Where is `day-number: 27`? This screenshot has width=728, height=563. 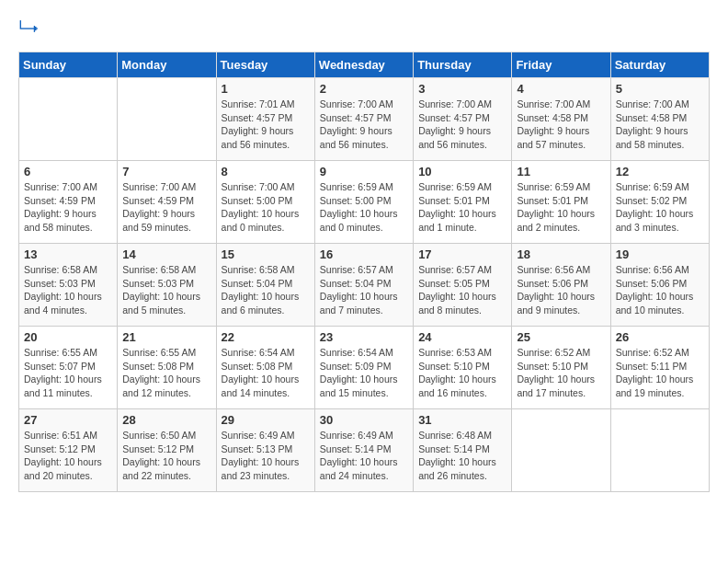
day-number: 27 is located at coordinates (68, 419).